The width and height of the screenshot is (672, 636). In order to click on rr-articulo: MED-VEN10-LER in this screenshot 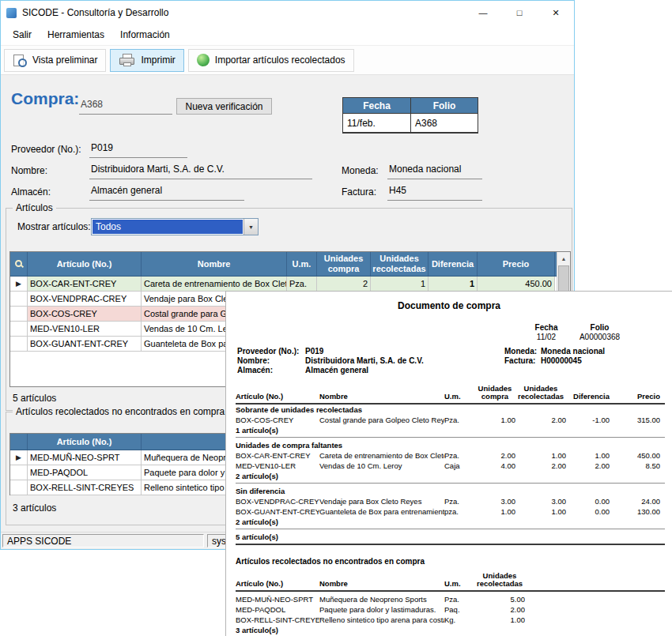, I will do `click(277, 466)`.